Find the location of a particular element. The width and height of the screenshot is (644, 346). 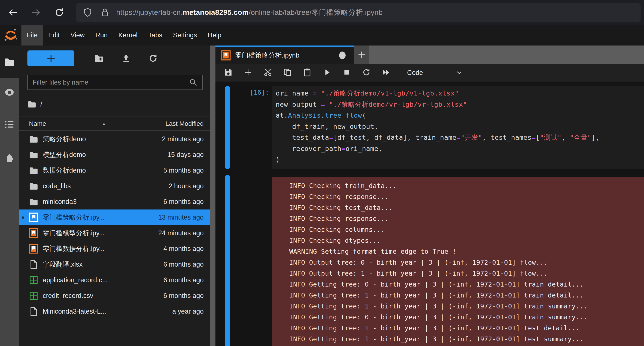

file-row: code_libs2 hours ago is located at coordinates (114, 186).